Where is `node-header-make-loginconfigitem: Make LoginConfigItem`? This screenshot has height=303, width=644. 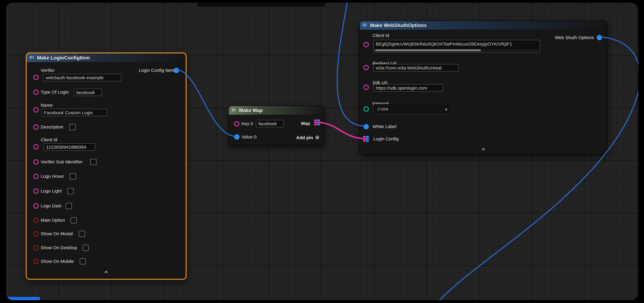 node-header-make-loginconfigitem: Make LoginConfigItem is located at coordinates (106, 58).